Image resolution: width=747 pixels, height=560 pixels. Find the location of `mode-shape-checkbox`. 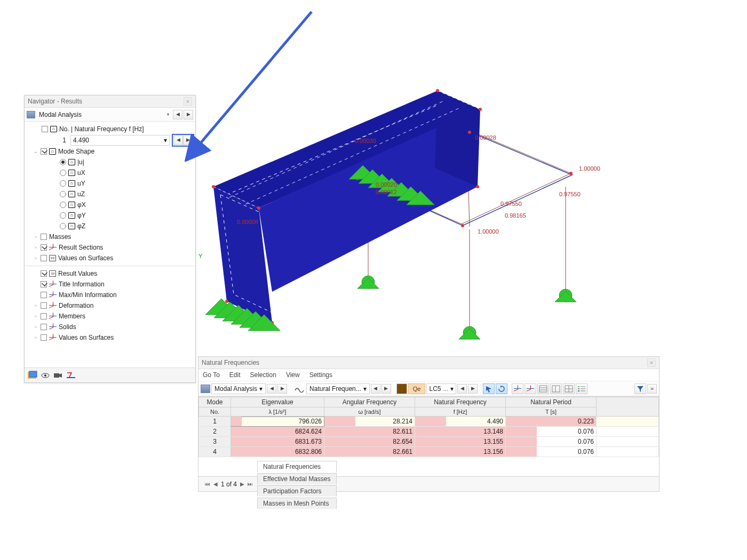

mode-shape-checkbox is located at coordinates (44, 151).